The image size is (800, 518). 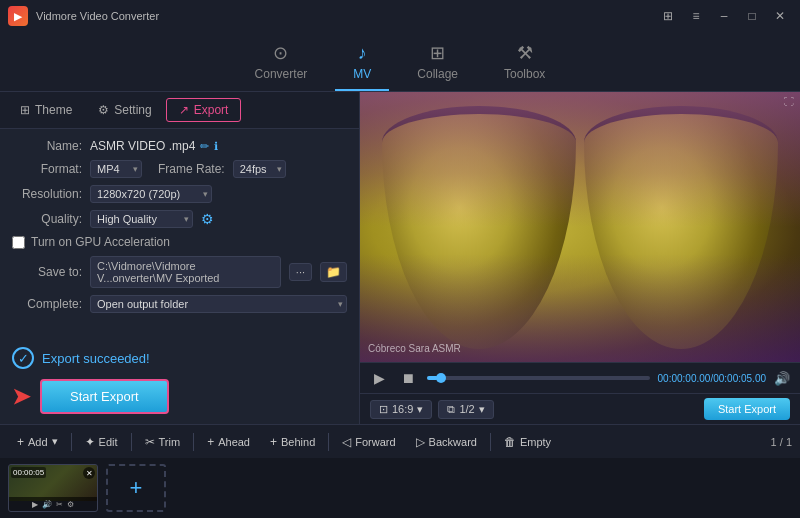 I want to click on progress-dot, so click(x=441, y=378).